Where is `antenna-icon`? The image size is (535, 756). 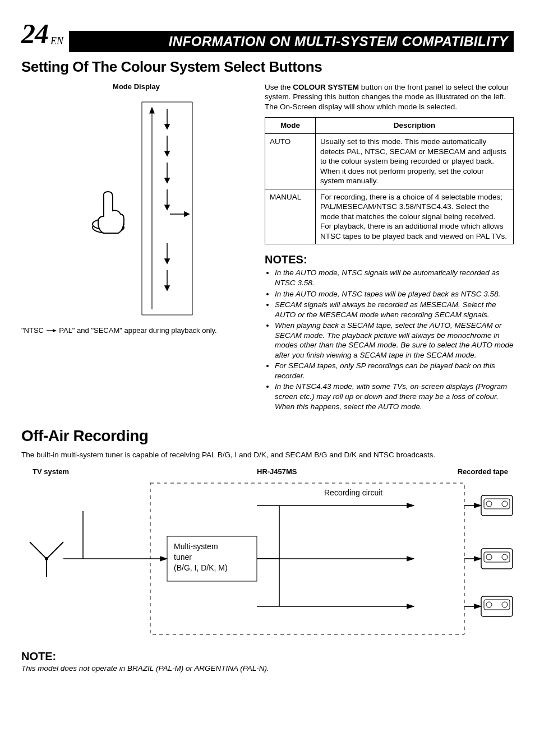 antenna-icon is located at coordinates (47, 559).